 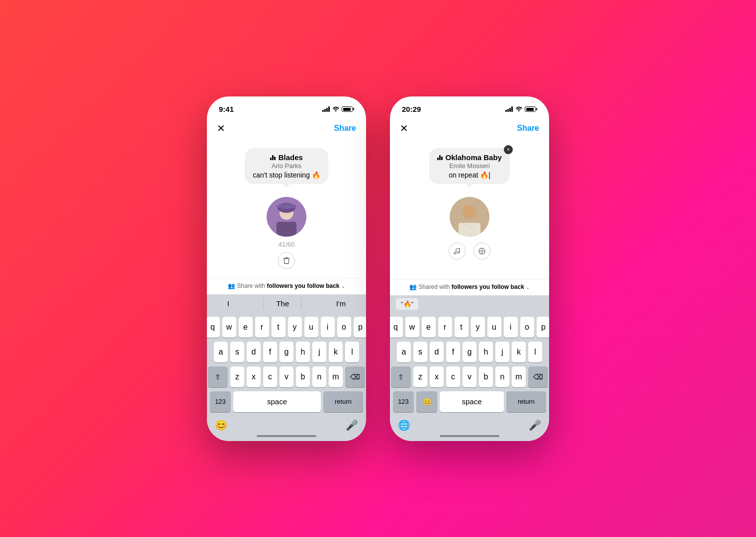 What do you see at coordinates (220, 402) in the screenshot?
I see `key-123-1: 123` at bounding box center [220, 402].